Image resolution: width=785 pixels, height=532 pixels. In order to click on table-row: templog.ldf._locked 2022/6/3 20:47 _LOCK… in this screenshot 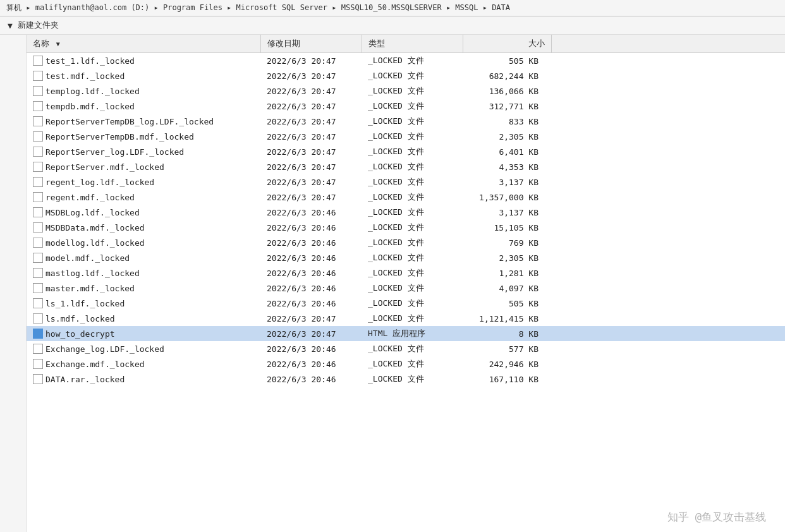, I will do `click(406, 91)`.